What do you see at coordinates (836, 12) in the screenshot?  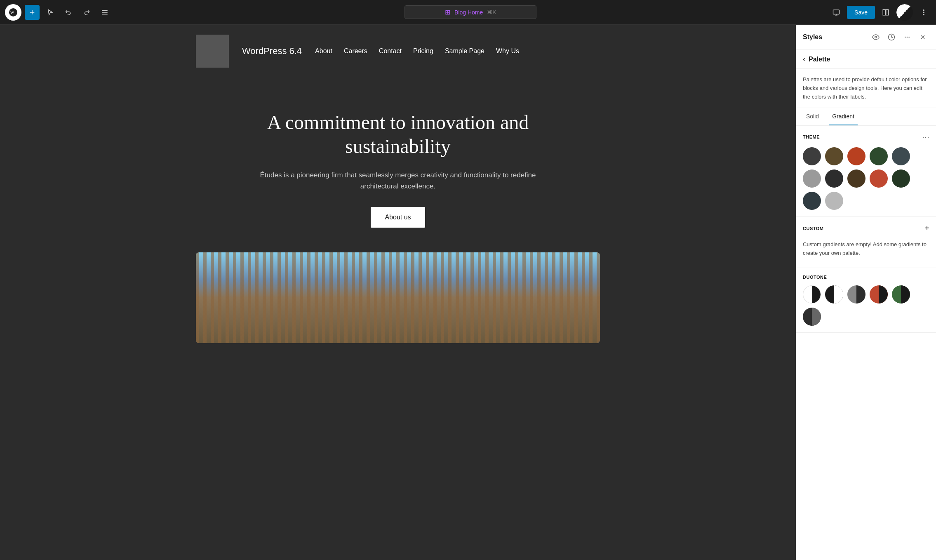 I see `preview-button` at bounding box center [836, 12].